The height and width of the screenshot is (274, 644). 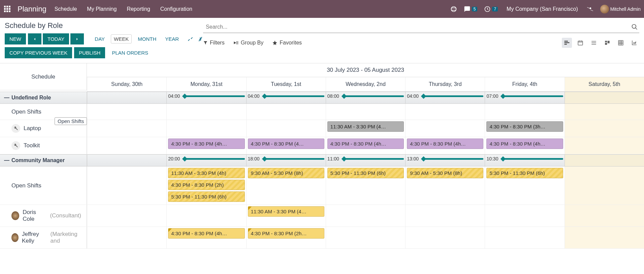 What do you see at coordinates (90, 53) in the screenshot?
I see `publish-button: PUBLISH` at bounding box center [90, 53].